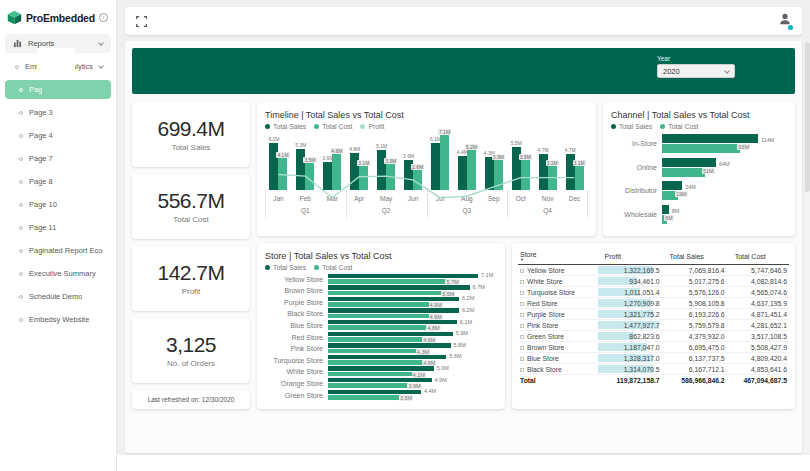 This screenshot has height=471, width=810. Describe the element at coordinates (56, 296) in the screenshot. I see `sidebar-item-label: Schedule Demo` at that location.